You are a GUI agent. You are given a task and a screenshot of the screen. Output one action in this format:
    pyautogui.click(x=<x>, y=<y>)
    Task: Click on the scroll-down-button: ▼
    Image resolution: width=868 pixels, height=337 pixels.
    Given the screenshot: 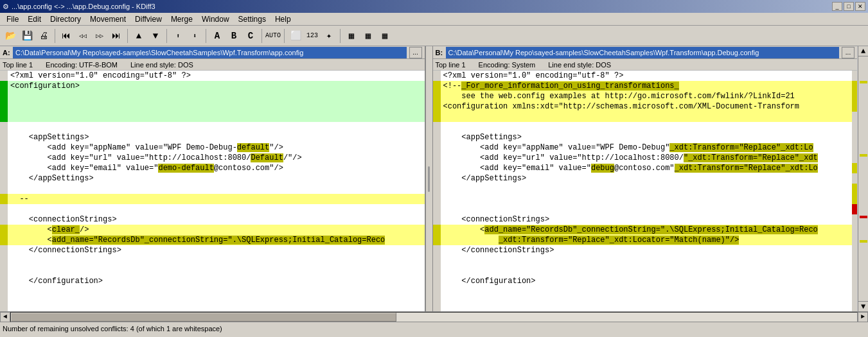 What is the action you would take?
    pyautogui.click(x=864, y=306)
    